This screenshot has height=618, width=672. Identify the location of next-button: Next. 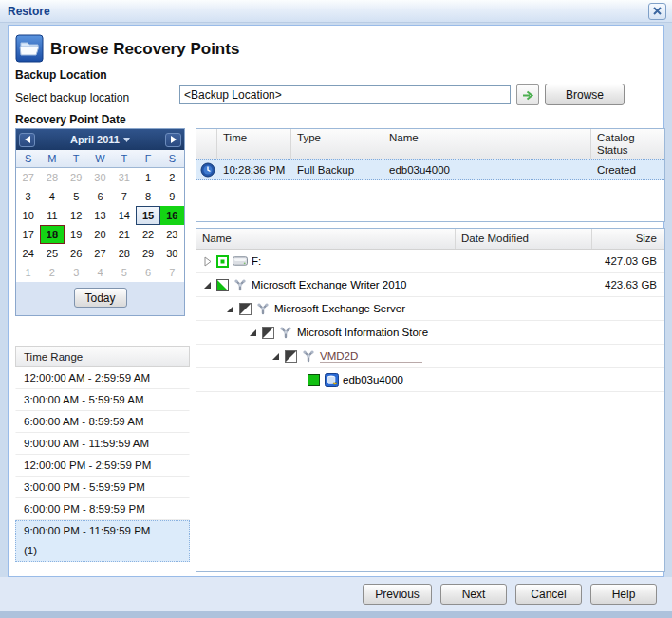
(474, 594).